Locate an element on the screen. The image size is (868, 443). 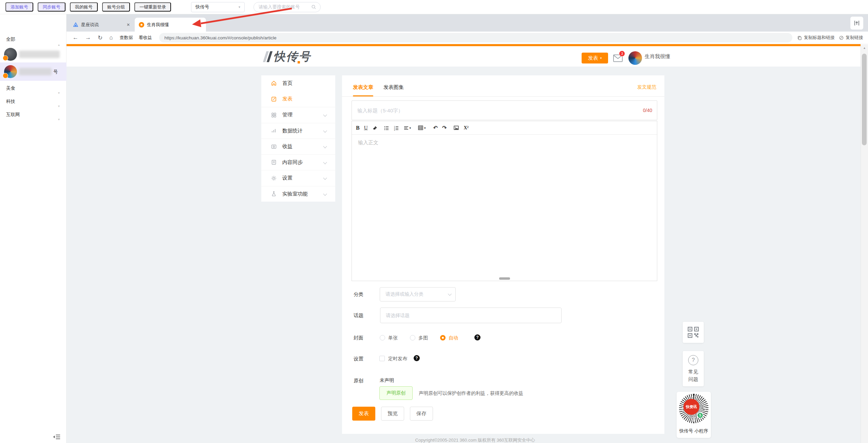
my-account-button: 我的账号 is located at coordinates (84, 7).